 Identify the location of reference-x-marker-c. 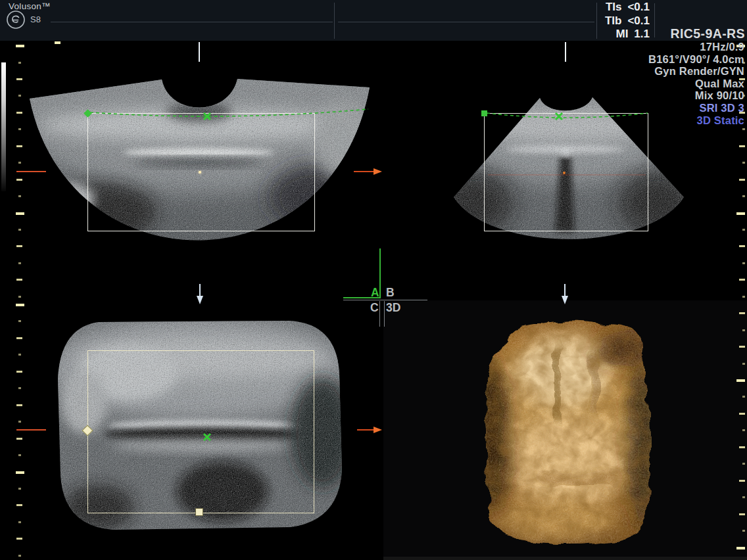
(207, 437).